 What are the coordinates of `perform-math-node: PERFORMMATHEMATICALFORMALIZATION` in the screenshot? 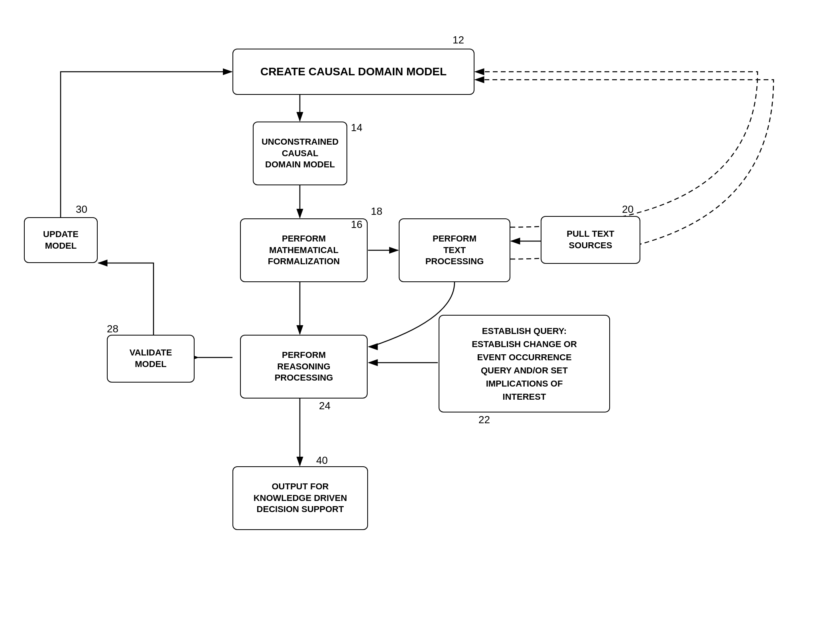 It's located at (304, 250).